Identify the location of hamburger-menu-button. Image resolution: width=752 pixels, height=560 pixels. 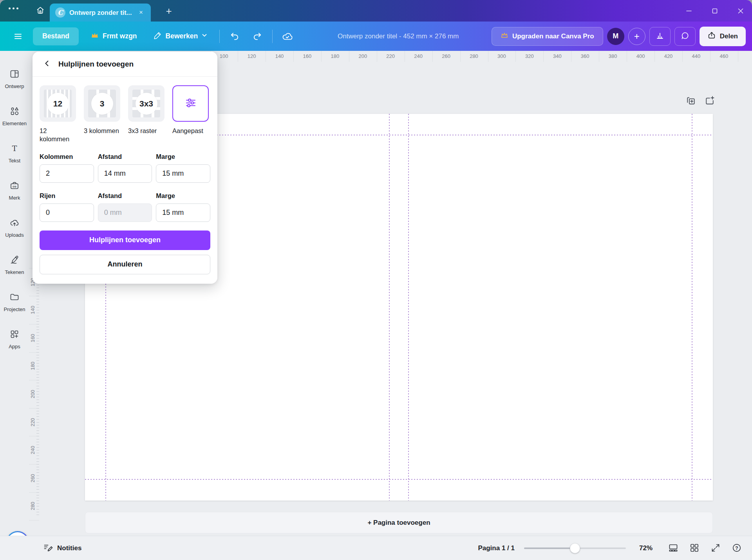
(18, 36).